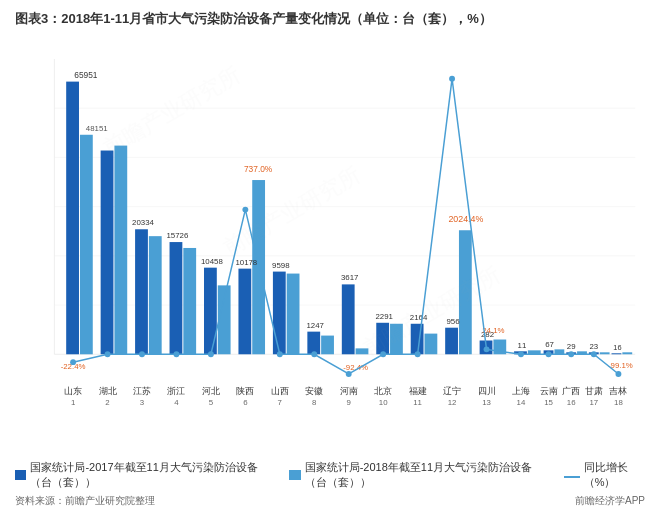  Describe the element at coordinates (349, 391) in the screenshot. I see `svg-text: 河南` at that location.